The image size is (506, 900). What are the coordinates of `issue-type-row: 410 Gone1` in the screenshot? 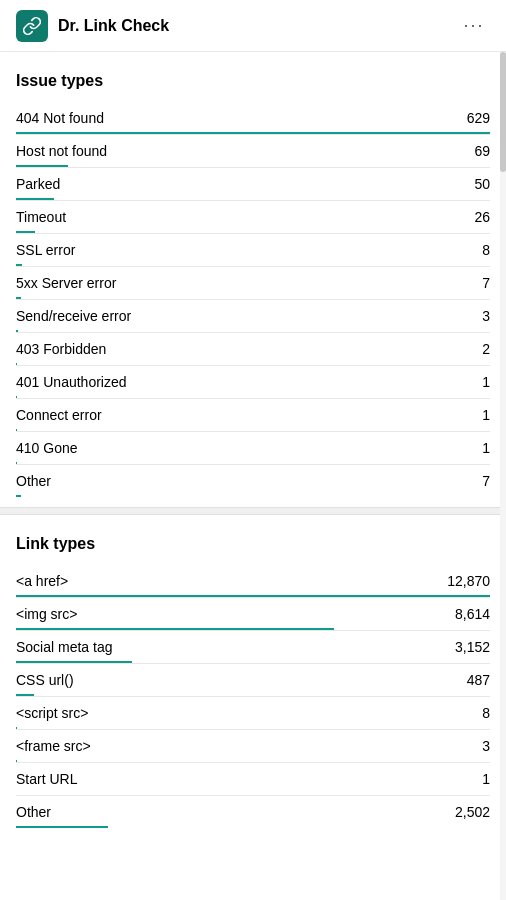 It's located at (253, 448).